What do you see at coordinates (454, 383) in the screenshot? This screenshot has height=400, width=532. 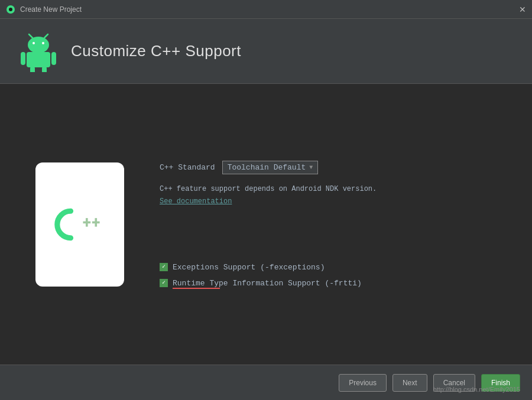 I see `cancel-button: Cancel` at bounding box center [454, 383].